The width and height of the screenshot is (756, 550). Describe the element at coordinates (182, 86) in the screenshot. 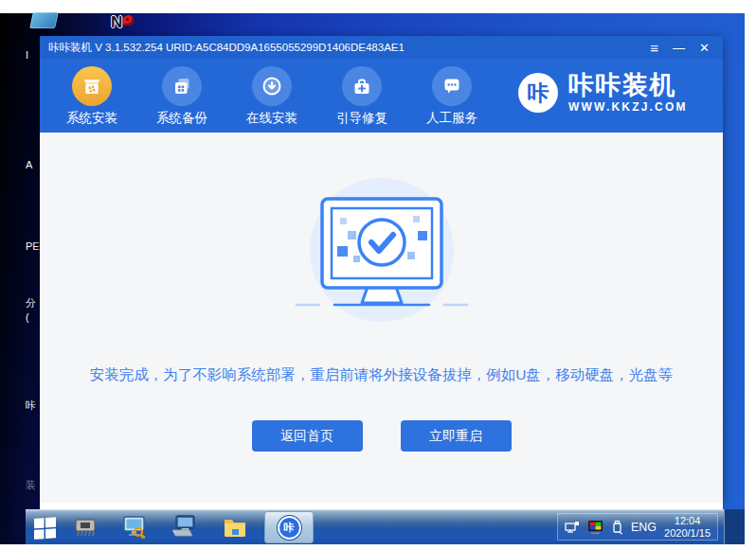

I see `system-backup-icon` at that location.